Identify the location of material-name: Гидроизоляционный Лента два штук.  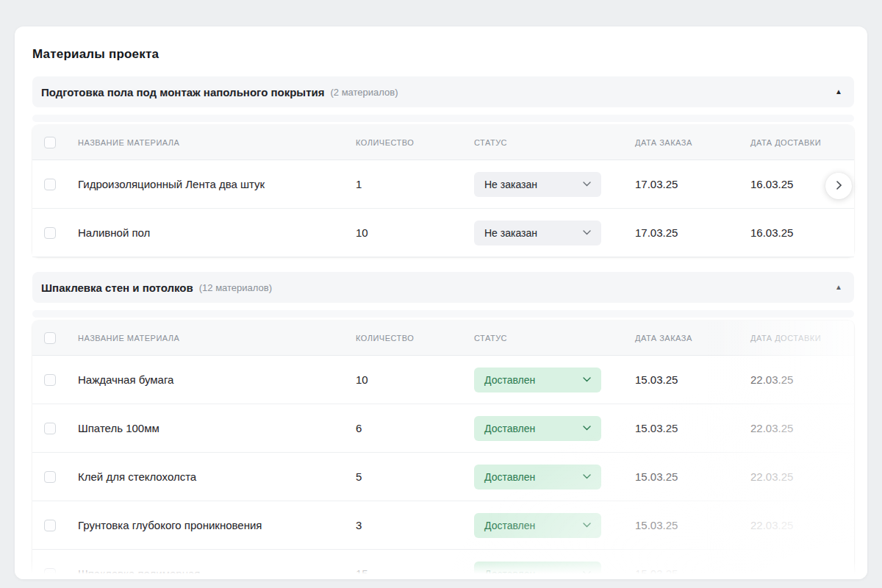
(217, 184).